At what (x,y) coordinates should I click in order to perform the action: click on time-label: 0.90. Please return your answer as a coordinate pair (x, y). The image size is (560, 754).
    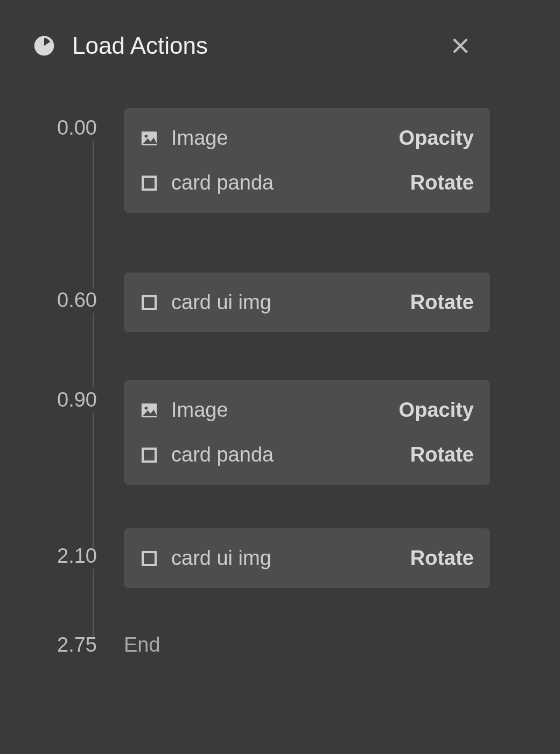
    Looking at the image, I should click on (65, 400).